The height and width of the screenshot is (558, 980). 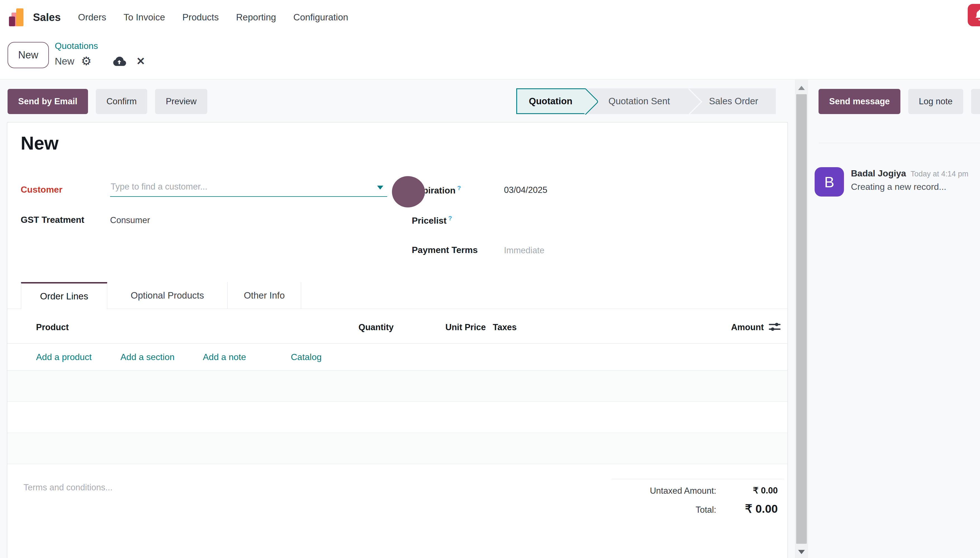 What do you see at coordinates (802, 88) in the screenshot?
I see `scroll-up-icon` at bounding box center [802, 88].